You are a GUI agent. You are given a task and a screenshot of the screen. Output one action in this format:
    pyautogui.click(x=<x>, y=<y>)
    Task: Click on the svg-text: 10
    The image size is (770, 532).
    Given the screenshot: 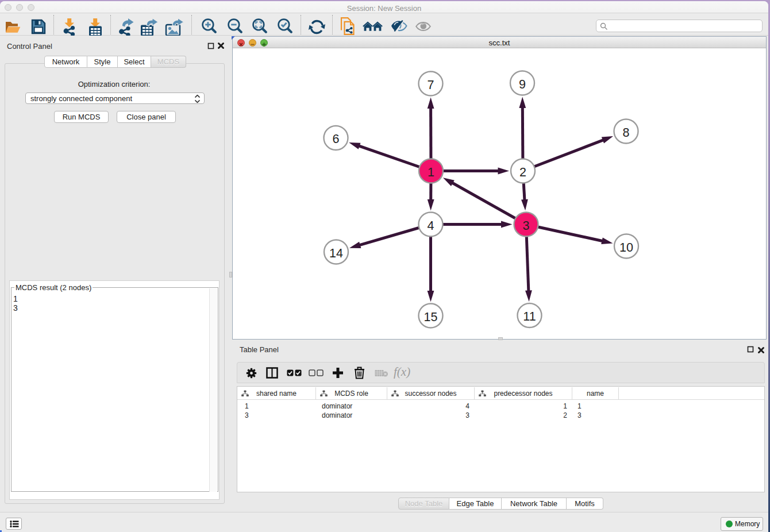 What is the action you would take?
    pyautogui.click(x=626, y=248)
    